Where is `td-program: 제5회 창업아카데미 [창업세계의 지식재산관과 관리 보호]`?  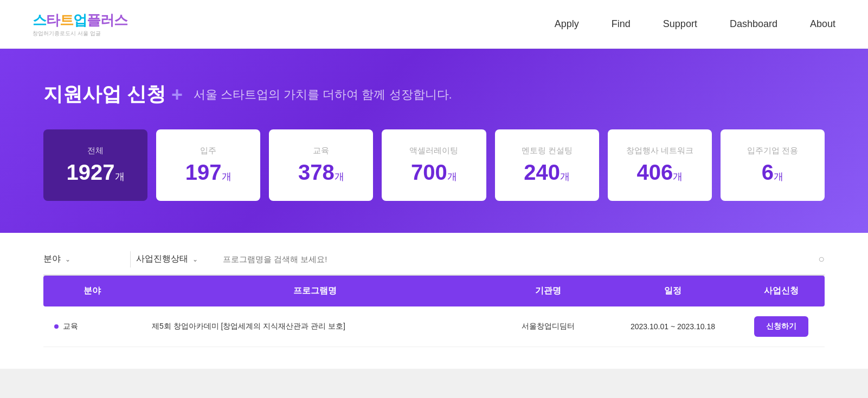
td-program: 제5회 창업아카데미 [창업세계의 지식재산관과 관리 보호] is located at coordinates (314, 327).